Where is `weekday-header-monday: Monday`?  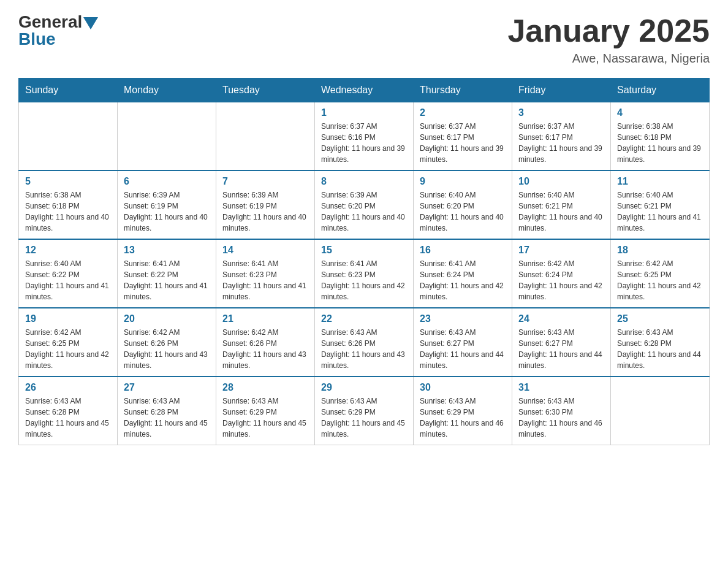
weekday-header-monday: Monday is located at coordinates (167, 91).